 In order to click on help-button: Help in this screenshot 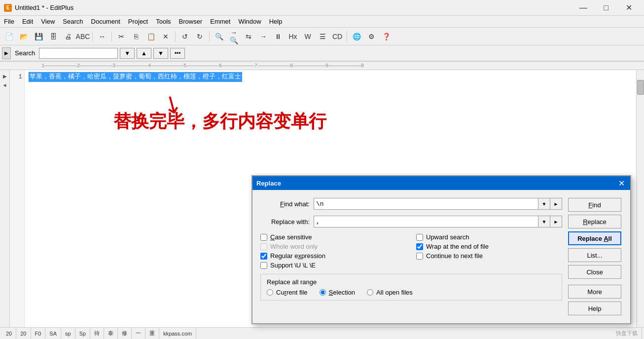, I will do `click(595, 308)`.